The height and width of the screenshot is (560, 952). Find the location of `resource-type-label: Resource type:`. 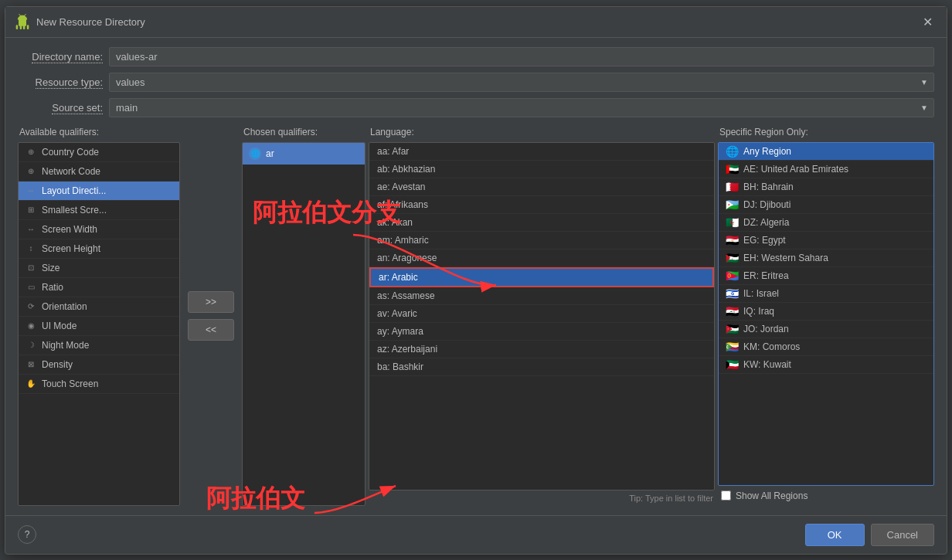

resource-type-label: Resource type: is located at coordinates (60, 82).